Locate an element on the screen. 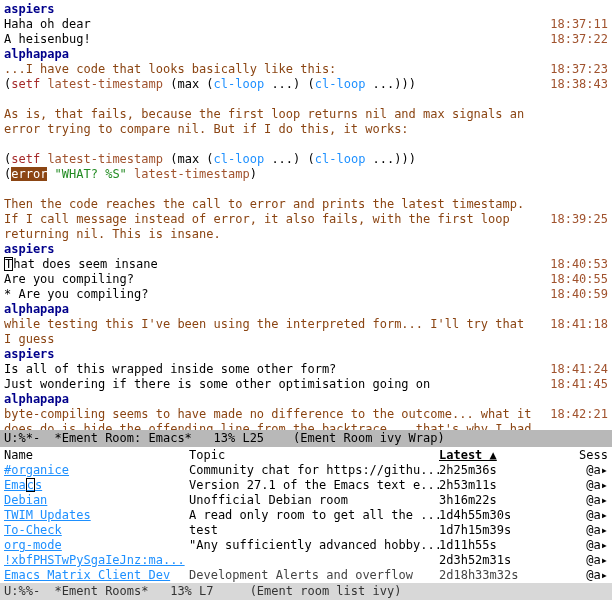 This screenshot has height=600, width=612. lisp-error-hl: error is located at coordinates (29, 174).